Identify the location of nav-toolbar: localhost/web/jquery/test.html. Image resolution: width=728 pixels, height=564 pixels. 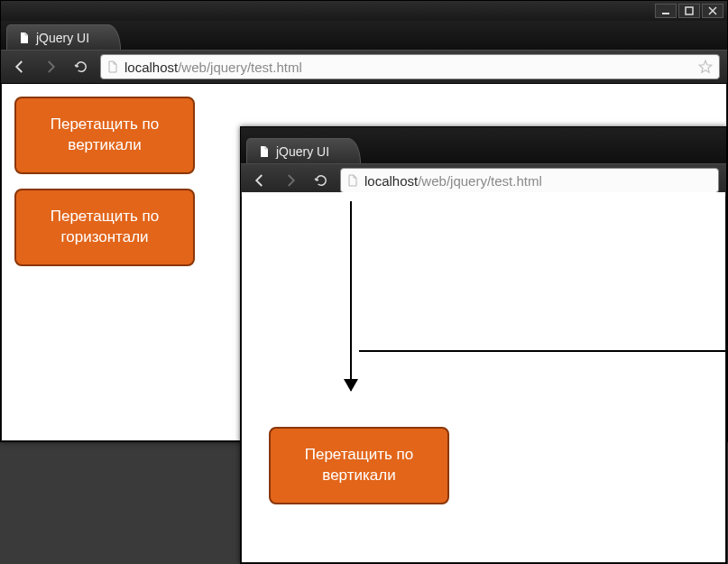
(364, 67).